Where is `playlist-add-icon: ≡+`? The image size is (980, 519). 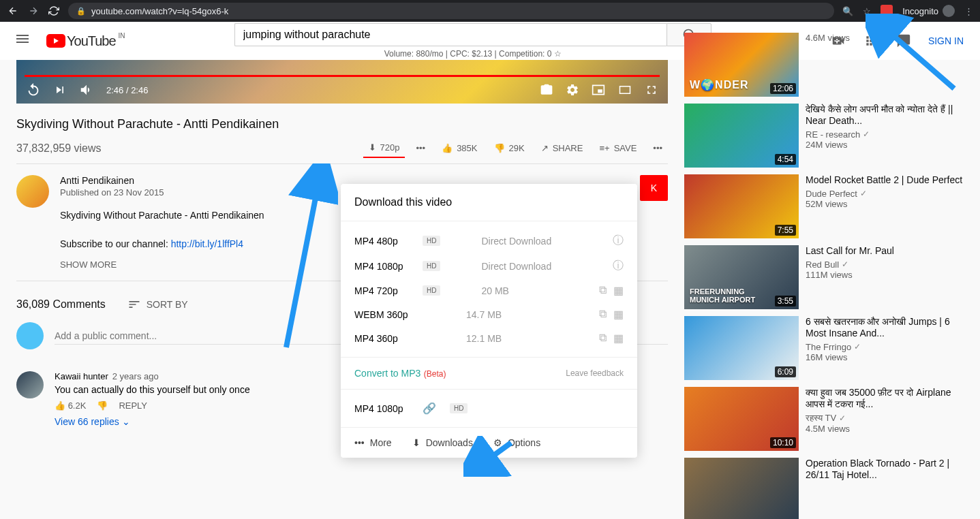
playlist-add-icon: ≡+ is located at coordinates (604, 148).